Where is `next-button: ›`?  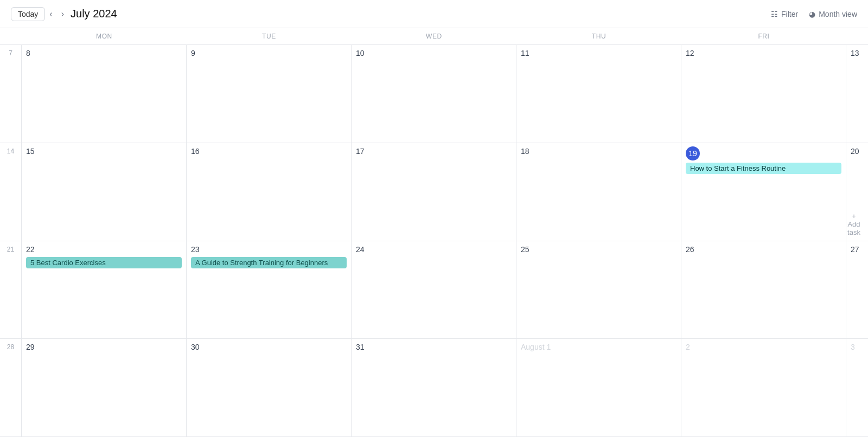
next-button: › is located at coordinates (63, 14).